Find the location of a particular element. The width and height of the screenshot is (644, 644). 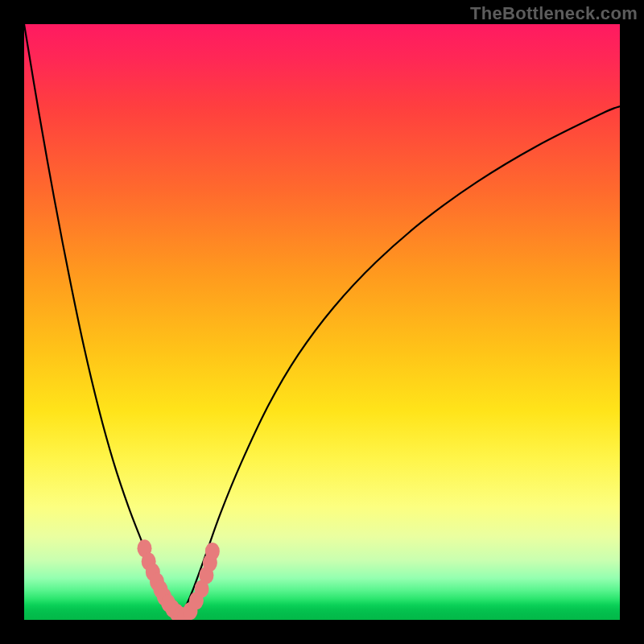

watermark-text: TheBottleneck.com is located at coordinates (554, 14).